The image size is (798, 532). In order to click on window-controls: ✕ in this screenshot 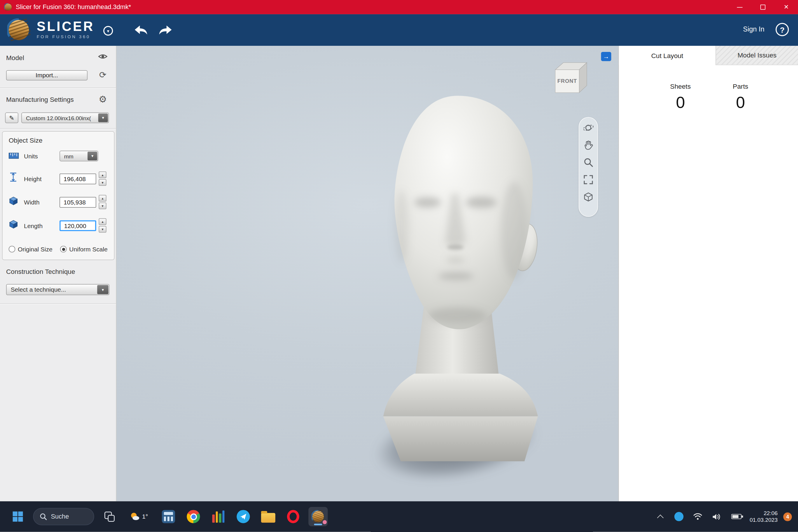, I will do `click(763, 7)`.